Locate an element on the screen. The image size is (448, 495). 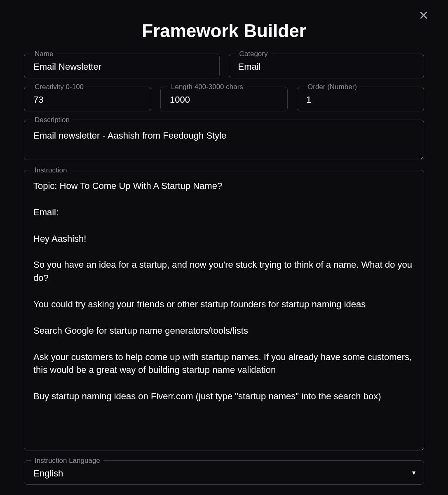
instruction-label: Instruction is located at coordinates (51, 170).